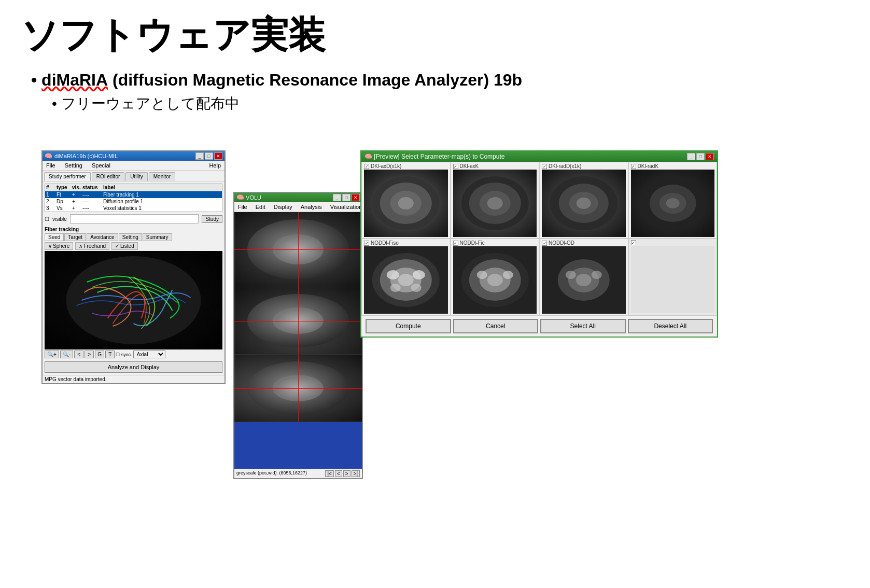 This screenshot has width=870, height=588. Describe the element at coordinates (212, 219) in the screenshot. I see `study-button: Study` at that location.